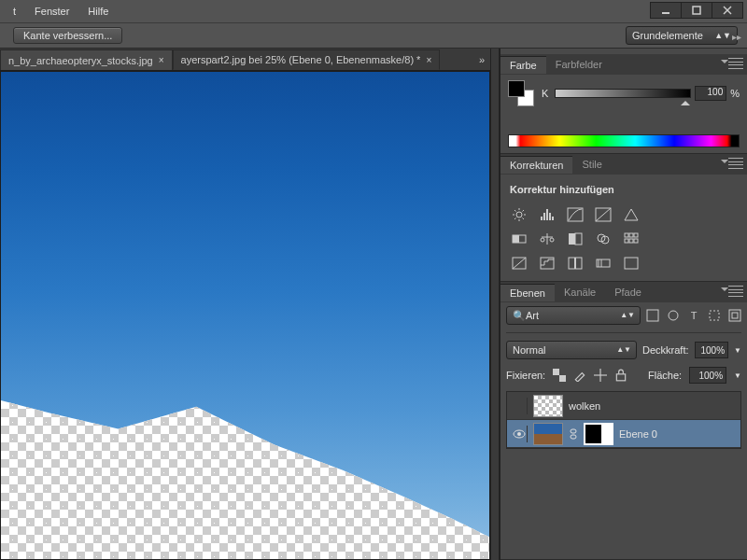 This screenshot has height=560, width=747. Describe the element at coordinates (737, 37) in the screenshot. I see `collapse-panels-icon: ▸▸` at that location.